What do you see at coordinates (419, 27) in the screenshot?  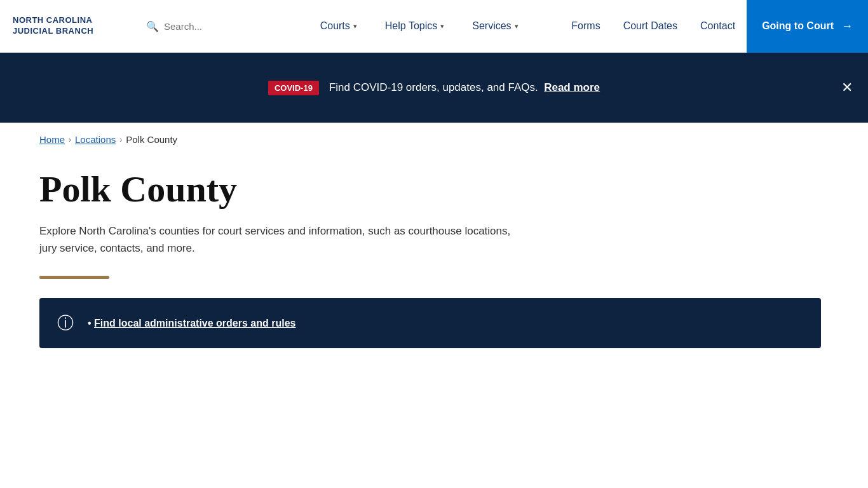 I see `main-nav: Courts ▾ Help Topics ▾ Services ▾` at bounding box center [419, 27].